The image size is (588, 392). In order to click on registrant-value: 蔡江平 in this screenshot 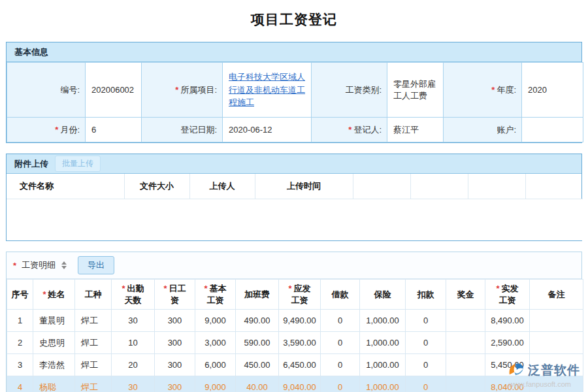, I will do `click(416, 130)`.